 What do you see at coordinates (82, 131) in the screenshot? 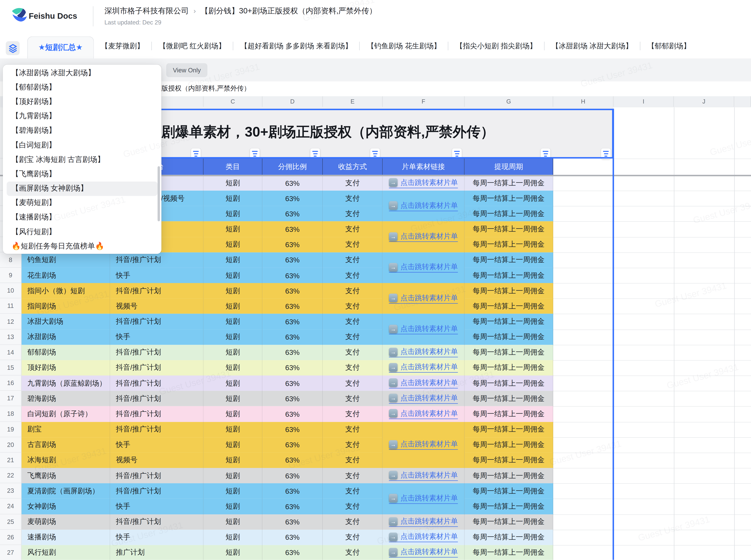
I see `dropdown-item: 【碧海剧场】` at bounding box center [82, 131].